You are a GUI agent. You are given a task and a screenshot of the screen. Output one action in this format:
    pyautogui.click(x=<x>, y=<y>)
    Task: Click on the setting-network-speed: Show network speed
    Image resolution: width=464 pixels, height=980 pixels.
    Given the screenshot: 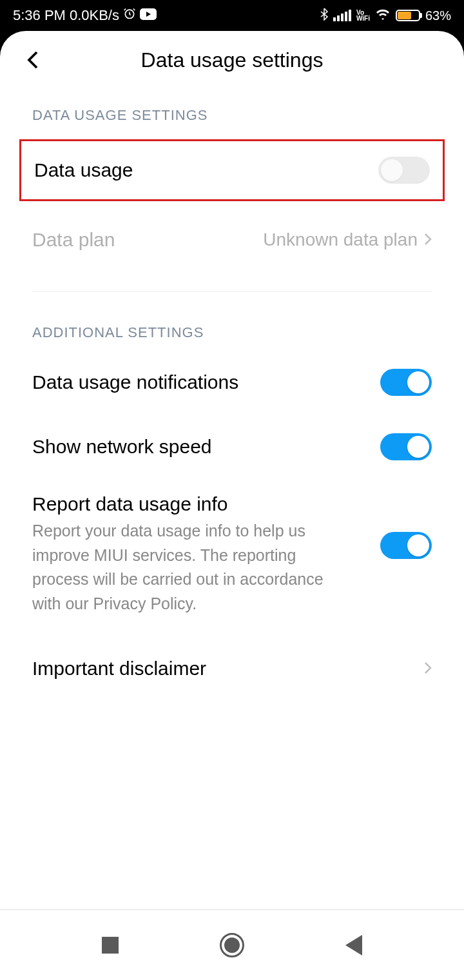 What is the action you would take?
    pyautogui.click(x=232, y=447)
    